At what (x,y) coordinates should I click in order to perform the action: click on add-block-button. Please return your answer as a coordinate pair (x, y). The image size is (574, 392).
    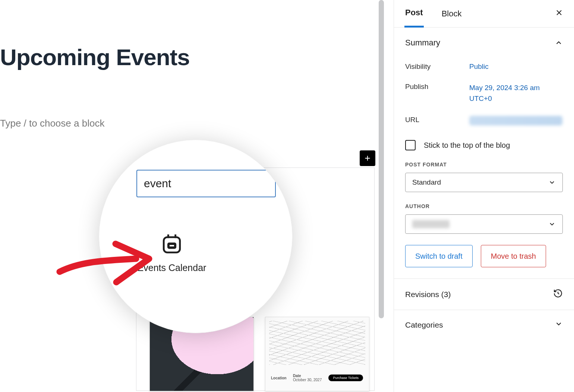
    Looking at the image, I should click on (368, 158).